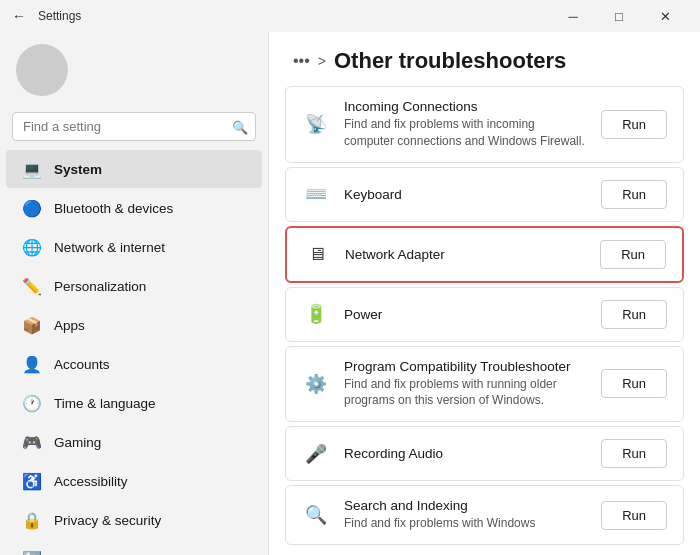 The width and height of the screenshot is (700, 555). What do you see at coordinates (134, 403) in the screenshot?
I see `sidebar-item-time: 🕐 Time & language` at bounding box center [134, 403].